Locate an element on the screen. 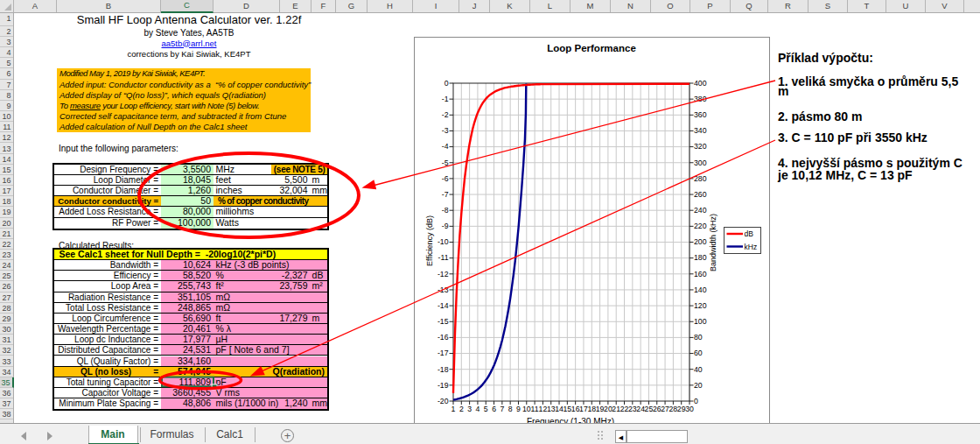  svg-text: 240 is located at coordinates (700, 210).